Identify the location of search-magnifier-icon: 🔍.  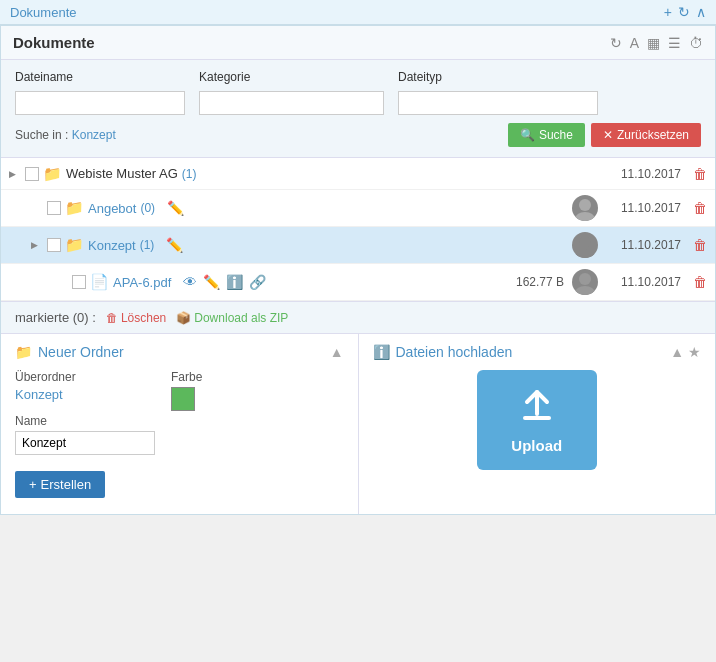
(528, 135).